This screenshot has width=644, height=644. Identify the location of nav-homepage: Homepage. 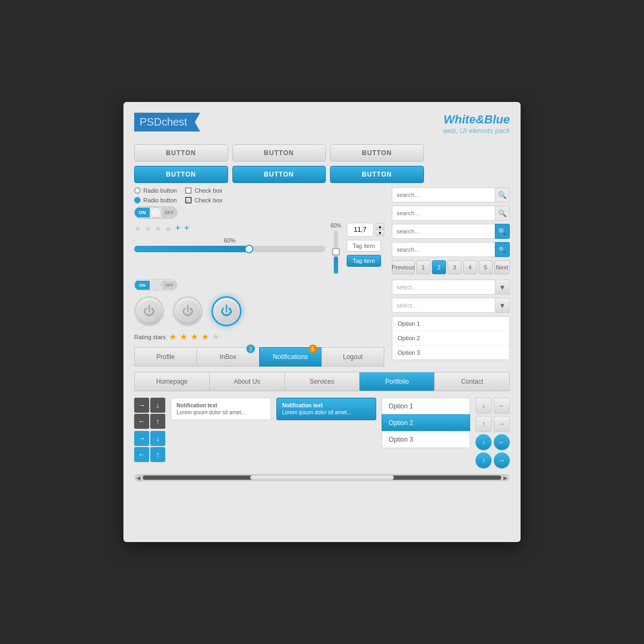
(172, 382).